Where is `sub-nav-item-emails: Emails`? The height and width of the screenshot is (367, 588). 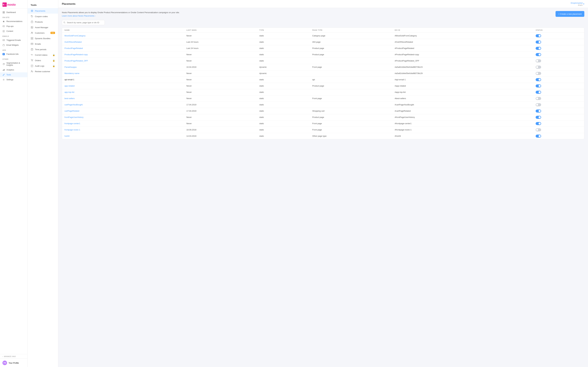 sub-nav-item-emails: Emails is located at coordinates (43, 44).